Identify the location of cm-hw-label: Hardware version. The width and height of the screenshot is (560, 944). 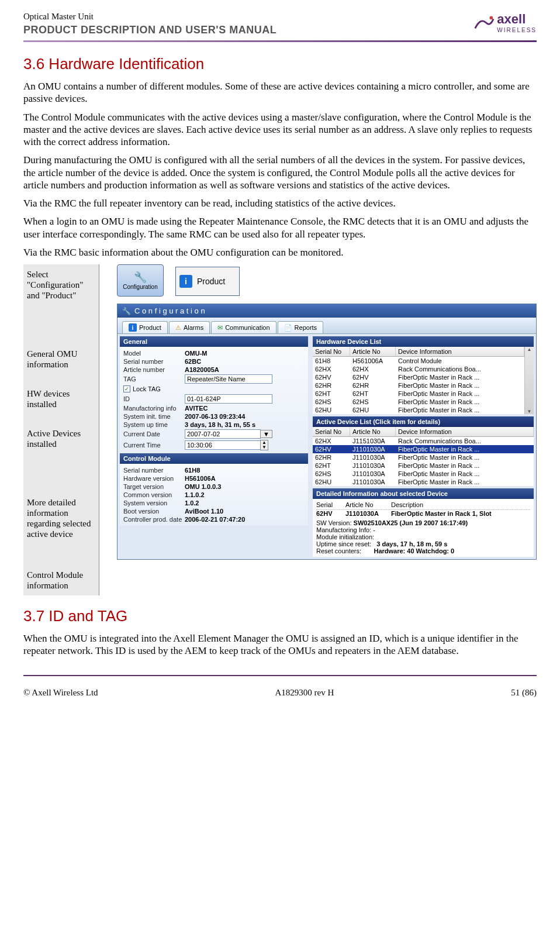
(154, 478).